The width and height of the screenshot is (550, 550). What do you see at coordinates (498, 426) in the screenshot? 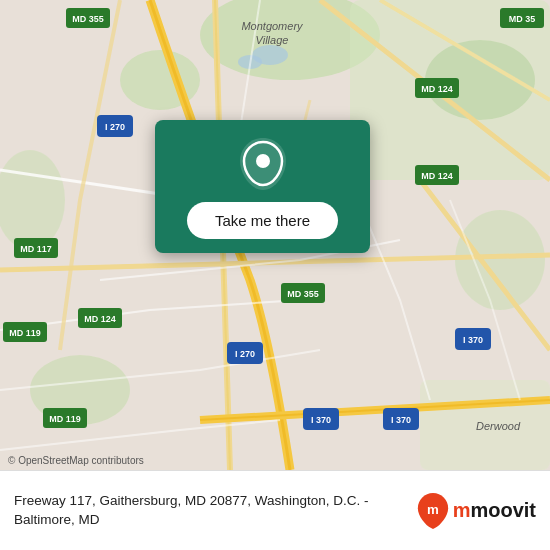
I see `svg-text: Derwood` at bounding box center [498, 426].